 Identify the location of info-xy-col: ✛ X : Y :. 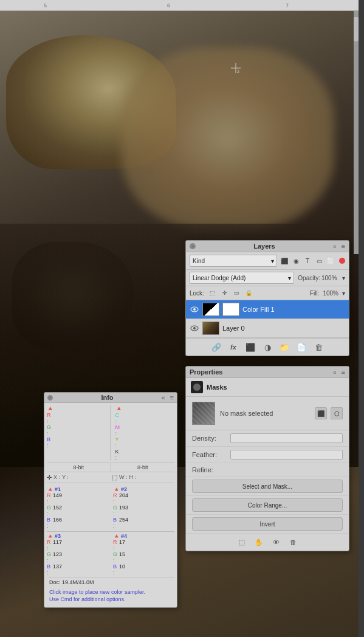
(78, 478).